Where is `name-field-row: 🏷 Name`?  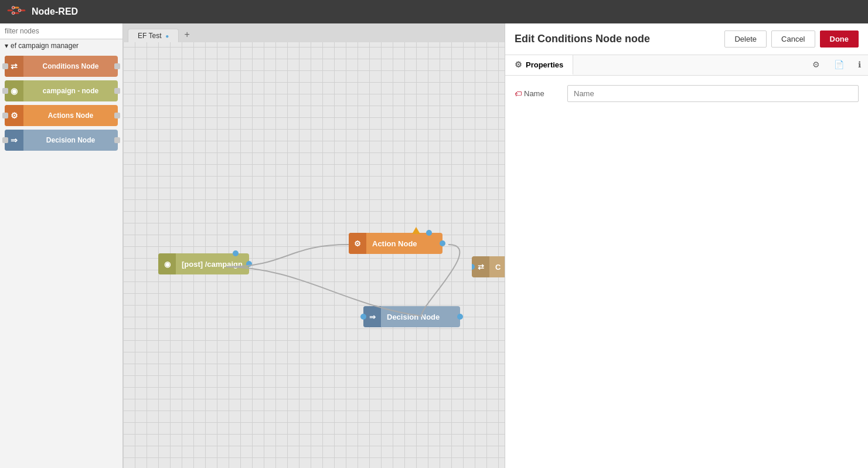 name-field-row: 🏷 Name is located at coordinates (687, 94).